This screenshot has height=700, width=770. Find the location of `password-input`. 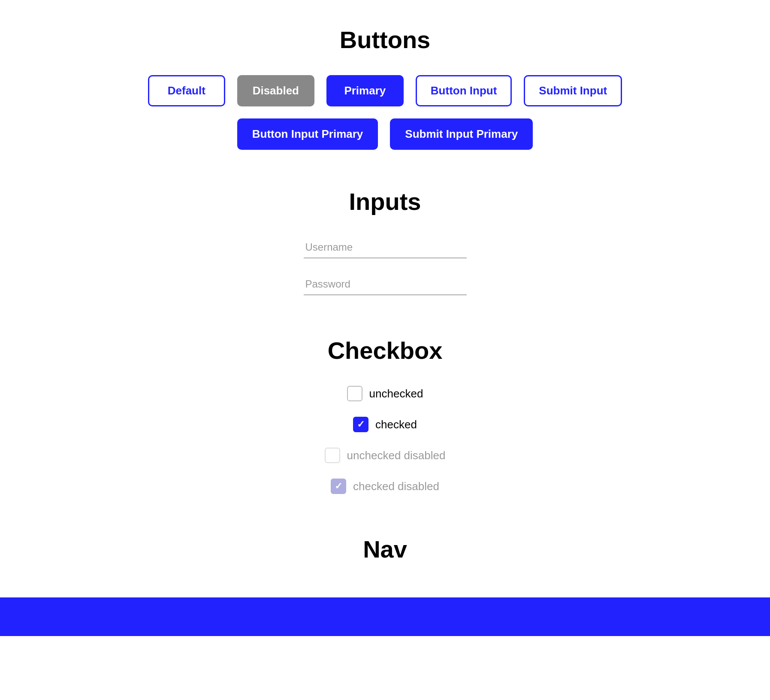

password-input is located at coordinates (385, 285).